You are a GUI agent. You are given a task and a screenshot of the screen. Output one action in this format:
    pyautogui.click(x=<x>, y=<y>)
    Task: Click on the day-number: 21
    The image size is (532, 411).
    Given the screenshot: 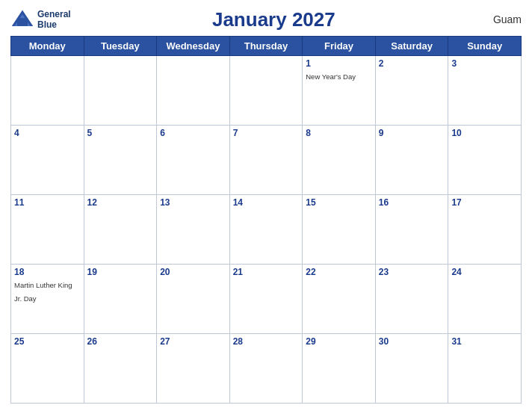 What is the action you would take?
    pyautogui.click(x=266, y=272)
    